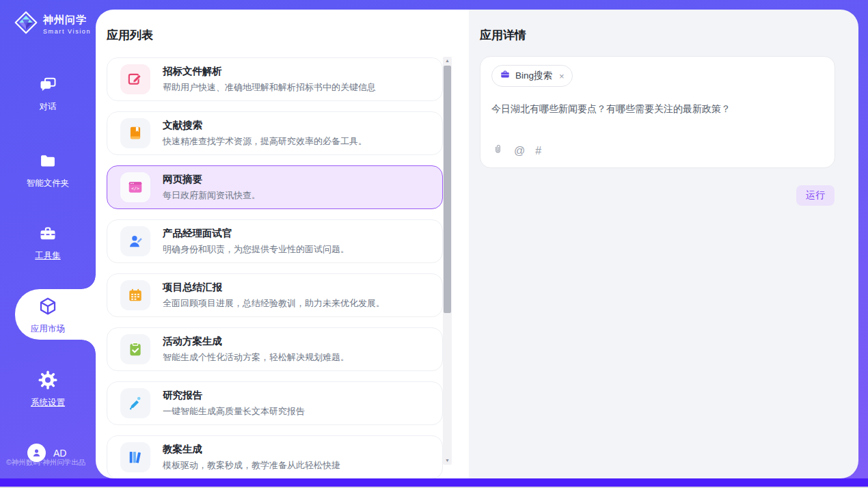  Describe the element at coordinates (539, 151) in the screenshot. I see `hash-icon: #` at that location.